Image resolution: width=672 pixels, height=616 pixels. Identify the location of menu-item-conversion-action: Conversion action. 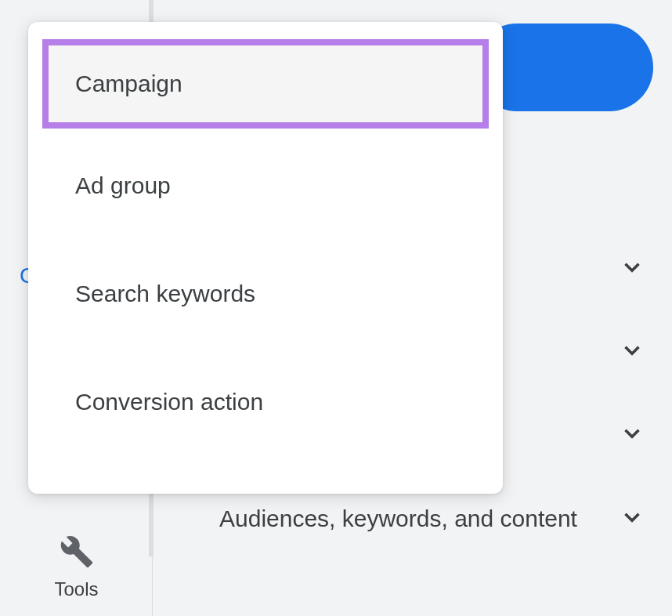
(266, 402).